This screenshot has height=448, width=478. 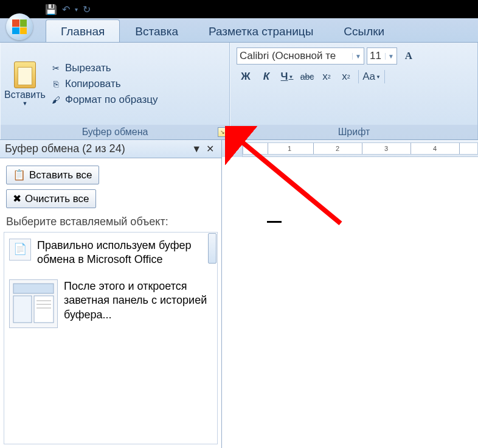 What do you see at coordinates (288, 56) in the screenshot?
I see `font-name-value: Calibri (Основной те` at bounding box center [288, 56].